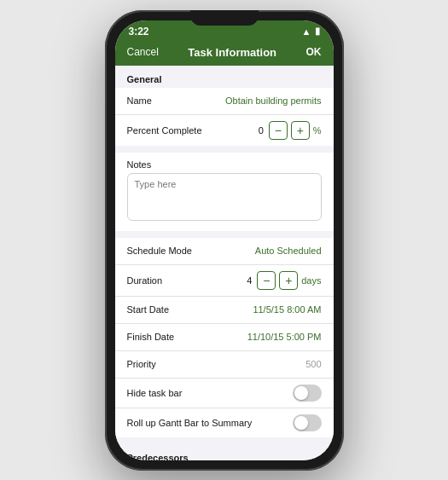 This screenshot has height=480, width=448. I want to click on percent-row: Percent Complete 0 − + %, so click(224, 130).